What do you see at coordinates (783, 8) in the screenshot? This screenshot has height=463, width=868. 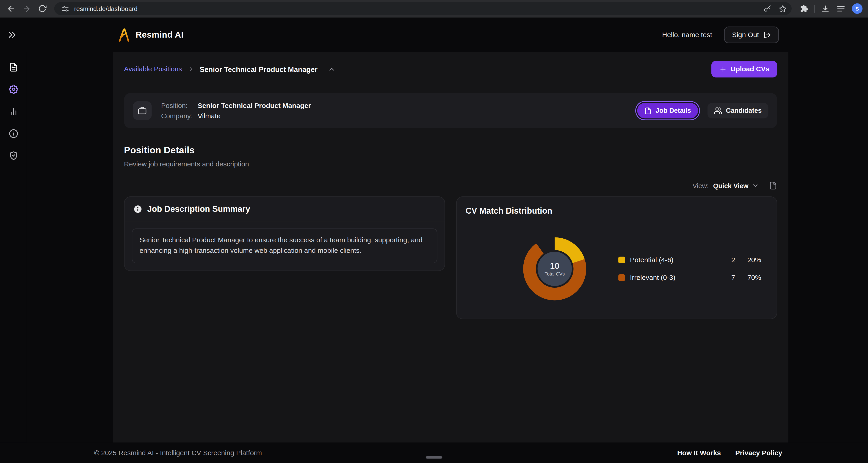 I see `bookmark-star-icon` at bounding box center [783, 8].